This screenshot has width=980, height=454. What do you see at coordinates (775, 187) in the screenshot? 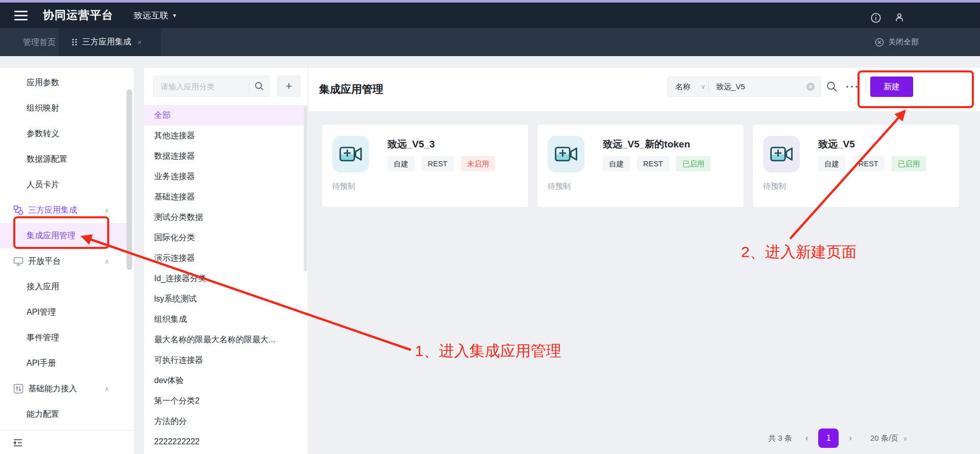
I see `app-footer-label: 待预制` at bounding box center [775, 187].